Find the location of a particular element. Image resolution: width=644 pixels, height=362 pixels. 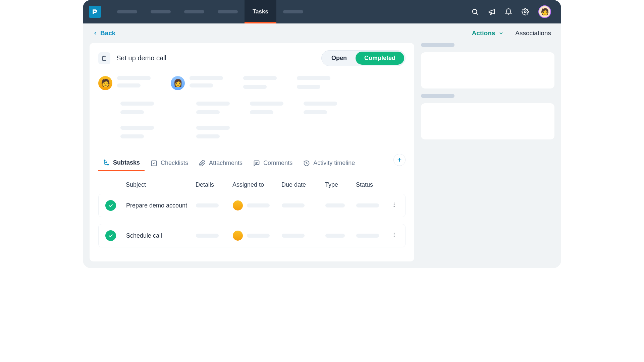

more-vertical-icon is located at coordinates (394, 205).